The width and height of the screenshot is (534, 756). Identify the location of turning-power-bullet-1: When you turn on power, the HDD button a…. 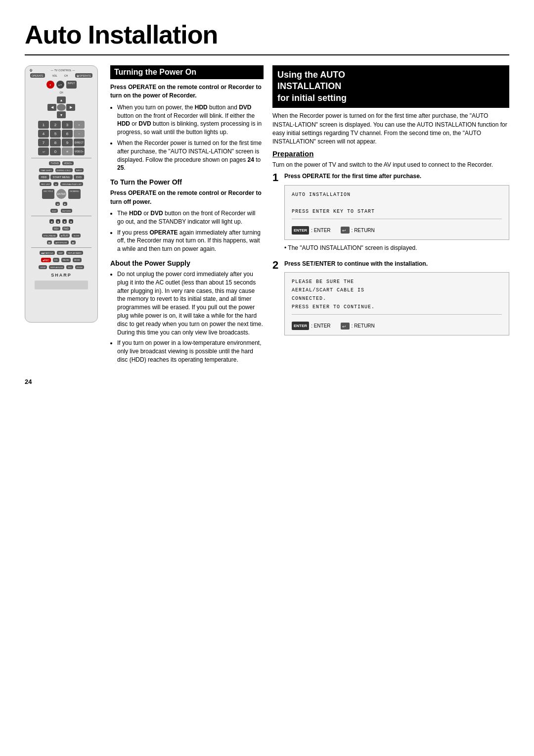
(190, 120).